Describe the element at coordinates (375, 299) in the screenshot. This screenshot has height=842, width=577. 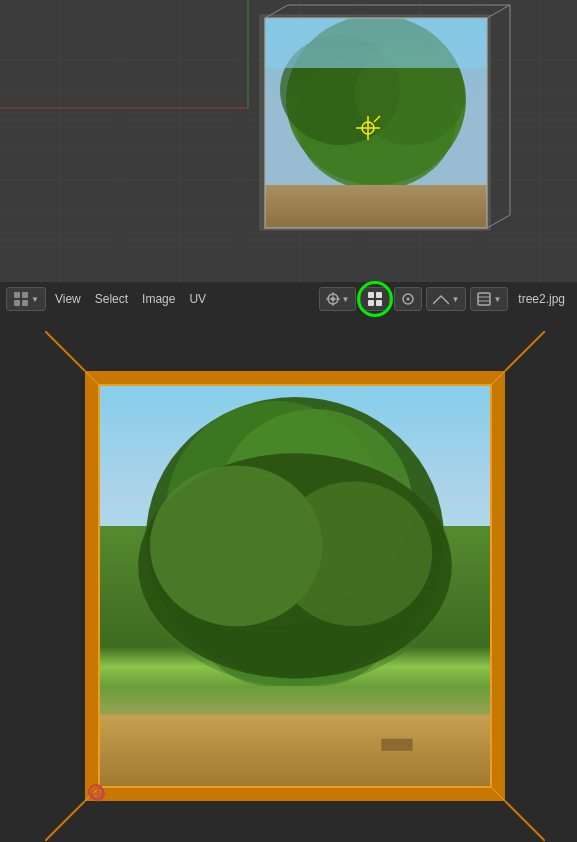
I see `grid-tools-icon` at that location.